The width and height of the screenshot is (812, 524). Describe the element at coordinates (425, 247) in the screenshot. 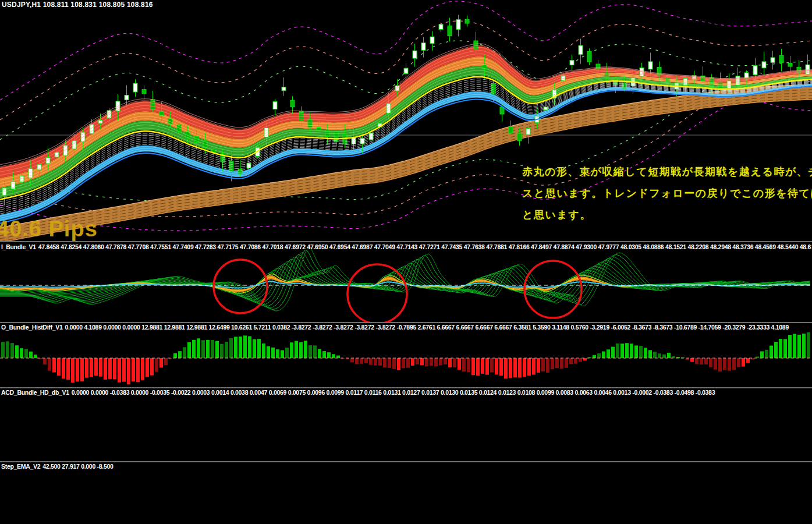

I see `indicator-values: 47.8458 47.8254 47.8060 47.7878 47.7708 …` at that location.